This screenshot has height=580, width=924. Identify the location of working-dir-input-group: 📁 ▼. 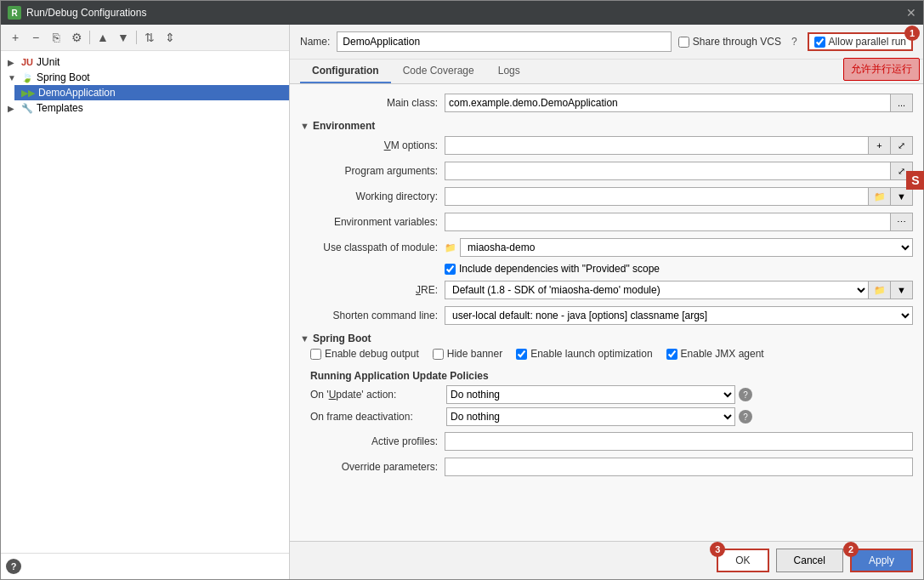
(678, 196).